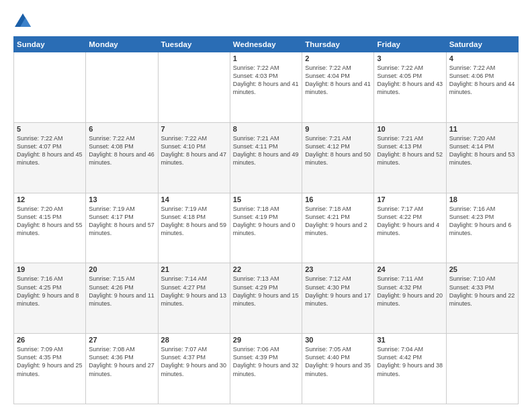 Image resolution: width=532 pixels, height=411 pixels. Describe the element at coordinates (194, 150) in the screenshot. I see `day-info: Sunrise: 7:22 AM Sunset: 4:10 PM Dayligh…` at that location.